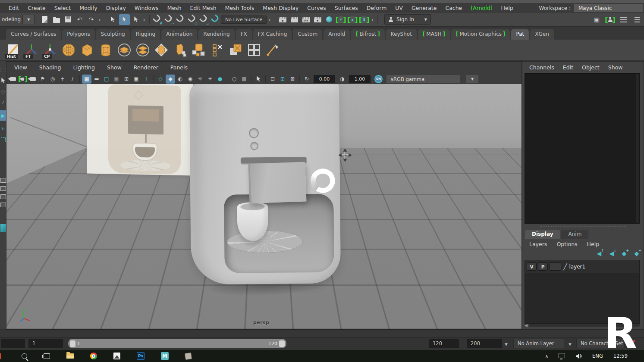 Image resolution: width=644 pixels, height=362 pixels. I want to click on workspace-selector: Maya Classic, so click(609, 8).